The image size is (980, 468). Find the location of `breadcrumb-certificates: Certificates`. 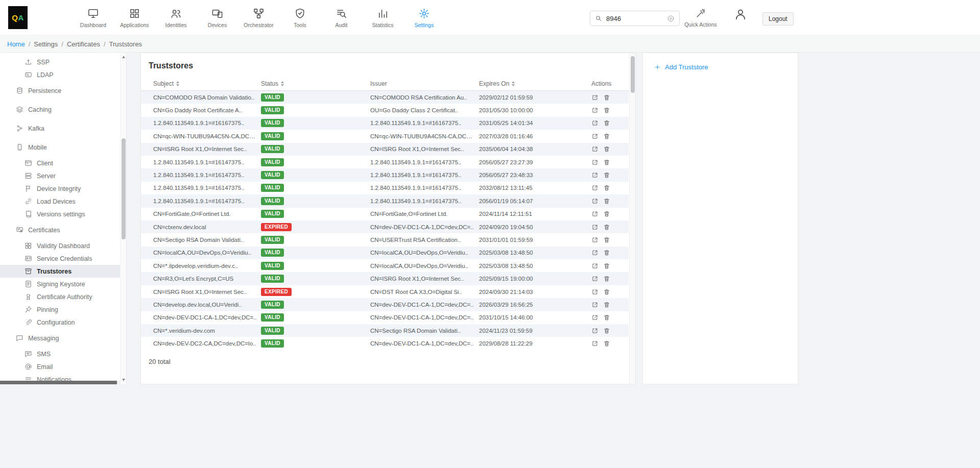

breadcrumb-certificates: Certificates is located at coordinates (84, 44).